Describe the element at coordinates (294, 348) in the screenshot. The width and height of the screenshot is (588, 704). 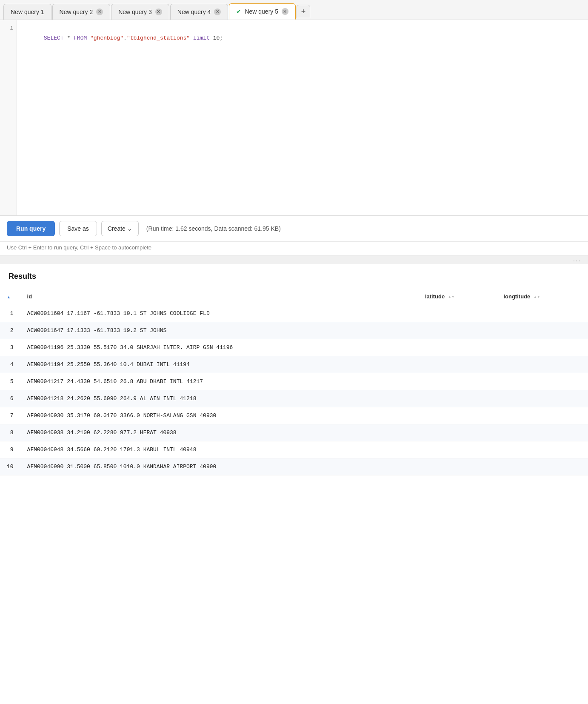
I see `table-row: 3AE000041196 25.3330 55.5170 34.0 SHARJA…` at that location.